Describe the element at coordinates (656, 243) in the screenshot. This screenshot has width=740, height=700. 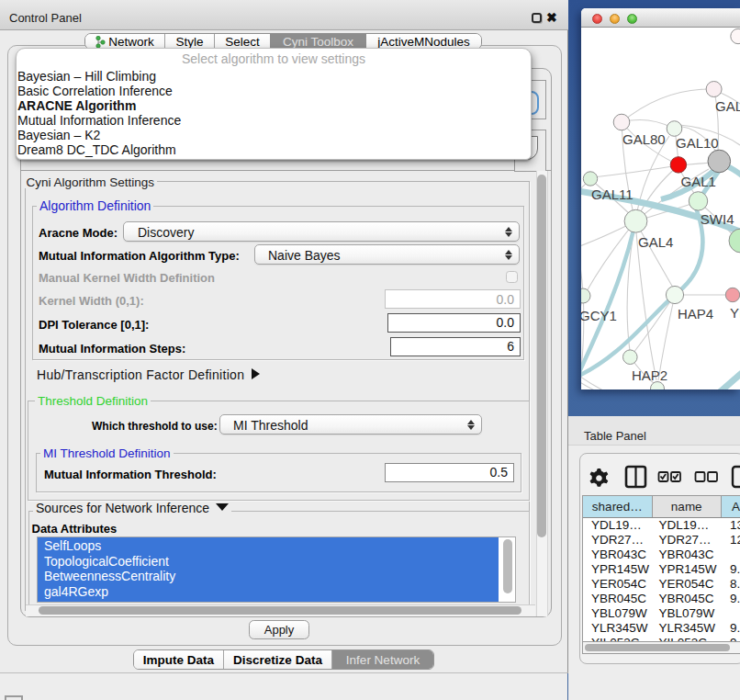
I see `svg-text: GAL4` at that location.